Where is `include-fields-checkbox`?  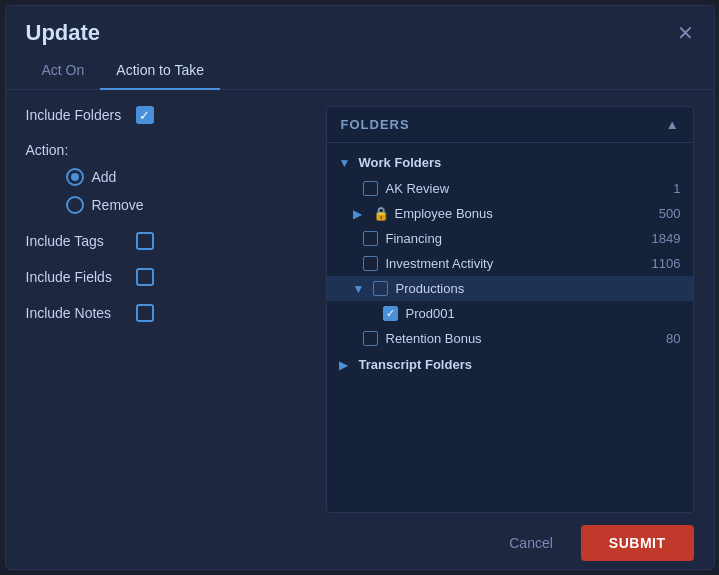
include-fields-checkbox is located at coordinates (145, 277).